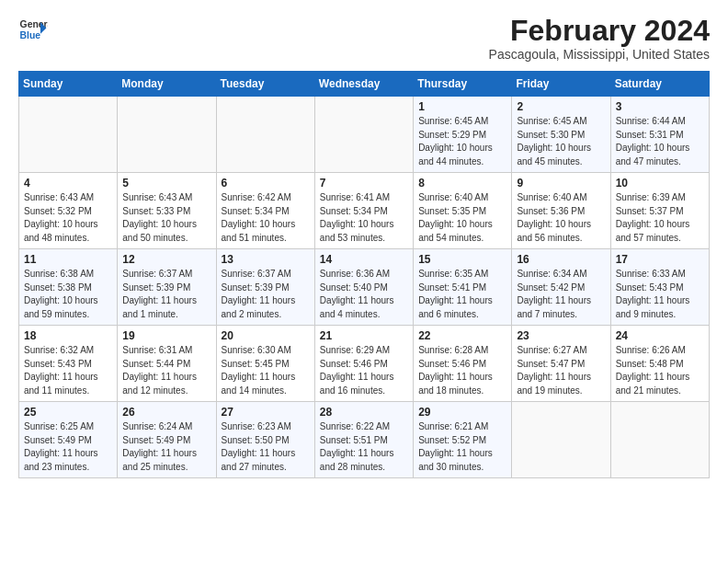  What do you see at coordinates (265, 440) in the screenshot?
I see `calendar-cell: 27Sunrise: 6:23 AM Sunset: 5:50 PM Dayli…` at bounding box center [265, 440].